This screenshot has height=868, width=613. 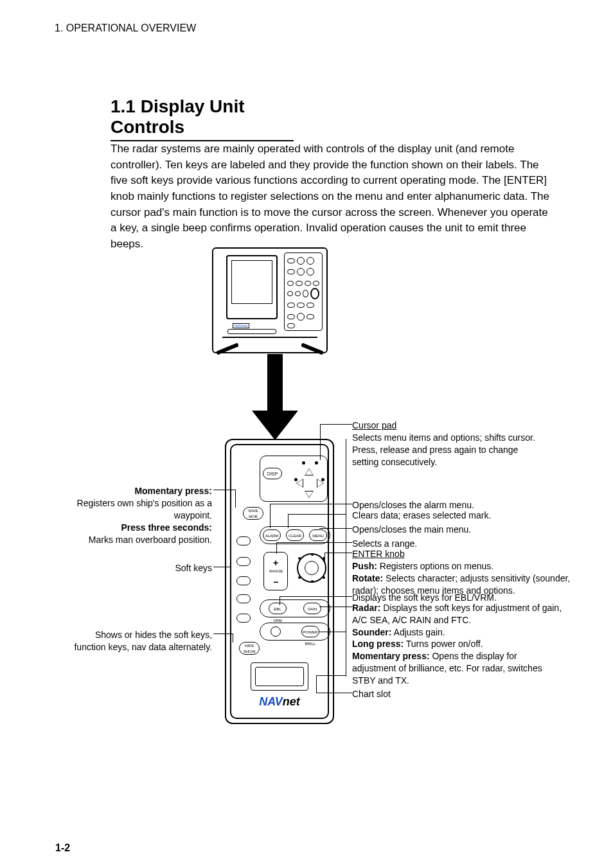 I want to click on callout-save-mob: Momentary press: Registers own ship's po…, so click(x=125, y=515).